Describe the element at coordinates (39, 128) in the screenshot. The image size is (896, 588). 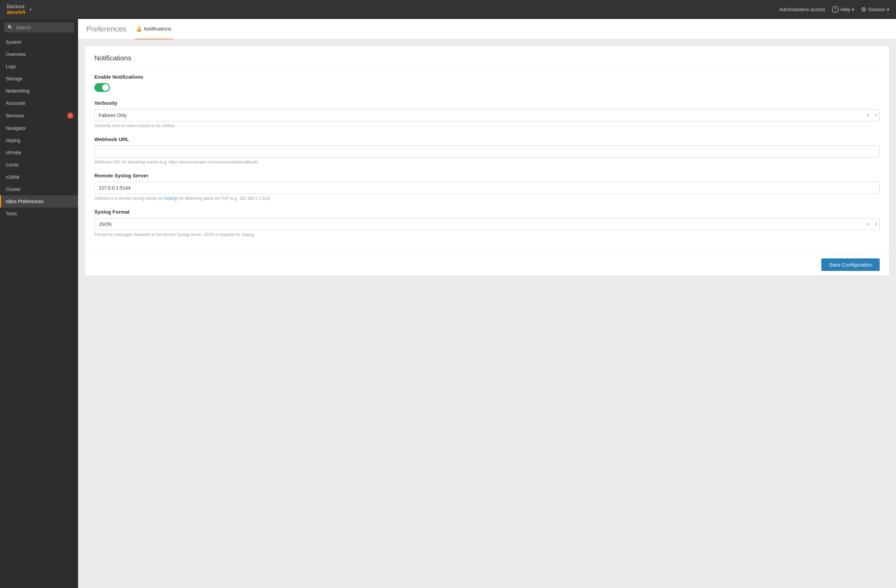
I see `sidebar-nav: SystemOverviewLogsStorageNetworkingAccou…` at that location.